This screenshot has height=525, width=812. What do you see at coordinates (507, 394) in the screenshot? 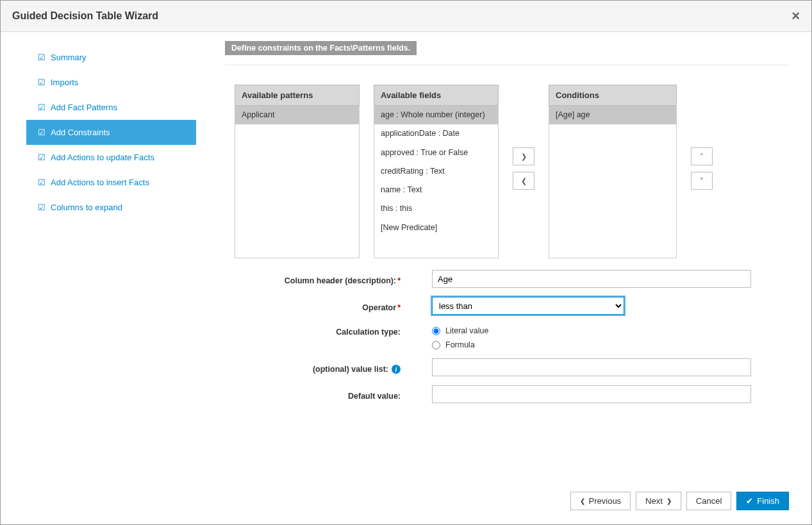
I see `form-row-default-value: Default value:` at bounding box center [507, 394].